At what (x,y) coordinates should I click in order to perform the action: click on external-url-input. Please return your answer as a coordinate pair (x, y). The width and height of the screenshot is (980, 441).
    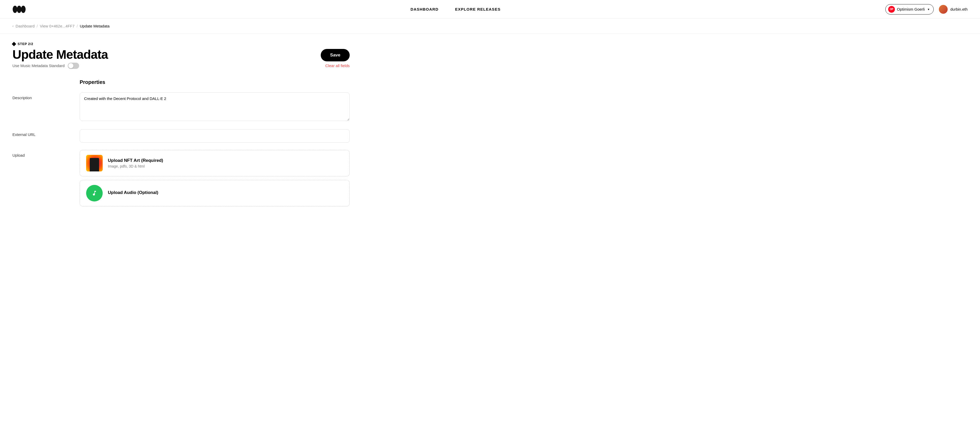
    Looking at the image, I should click on (215, 136).